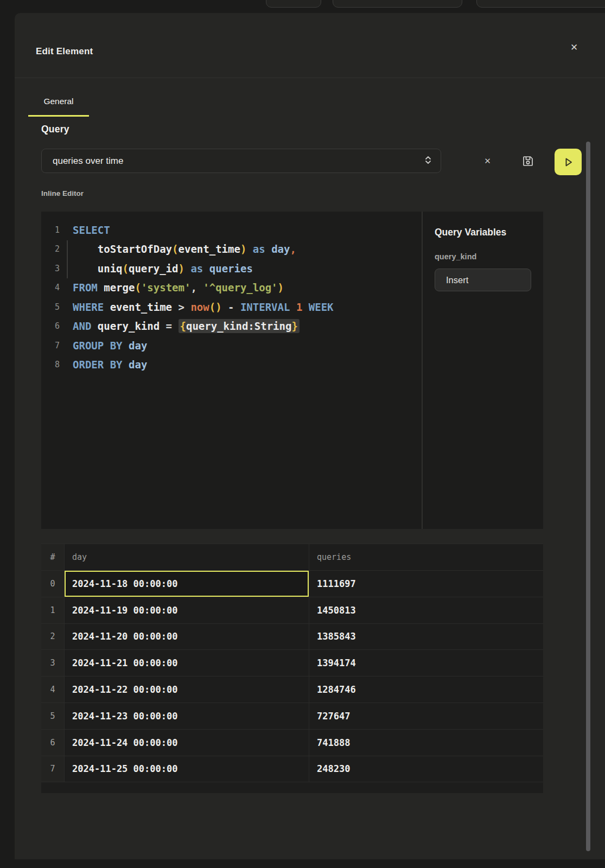 The image size is (605, 868). Describe the element at coordinates (483, 232) in the screenshot. I see `query-variables-title: Query Variables` at that location.